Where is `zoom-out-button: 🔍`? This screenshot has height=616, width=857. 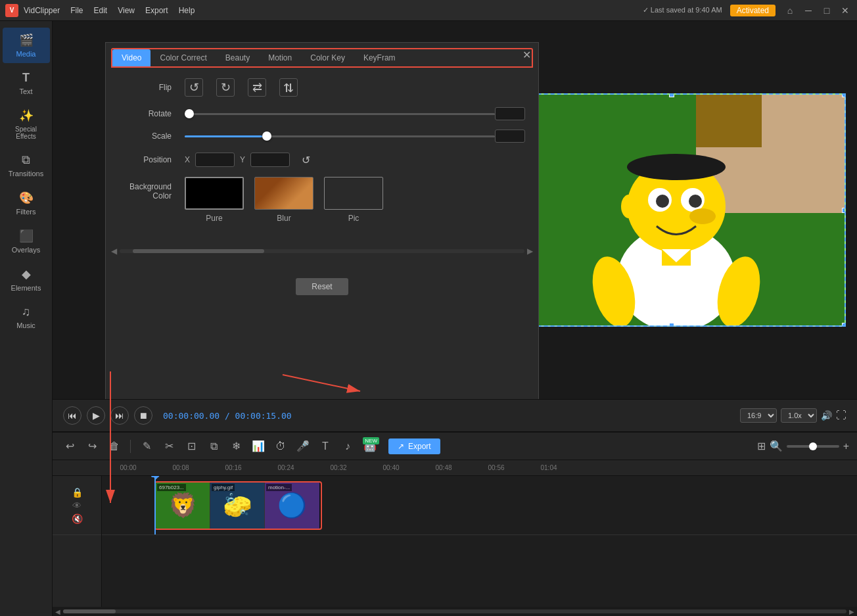 zoom-out-button: 🔍 is located at coordinates (776, 446).